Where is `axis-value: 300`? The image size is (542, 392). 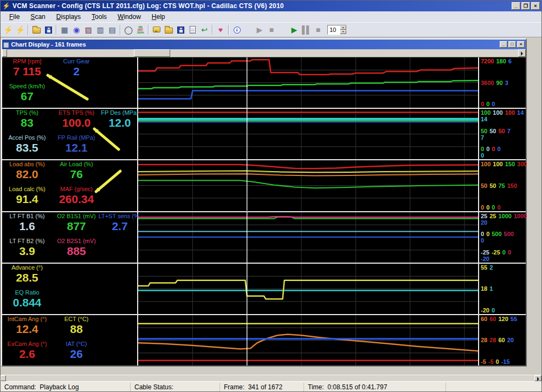 axis-value: 300 is located at coordinates (522, 164).